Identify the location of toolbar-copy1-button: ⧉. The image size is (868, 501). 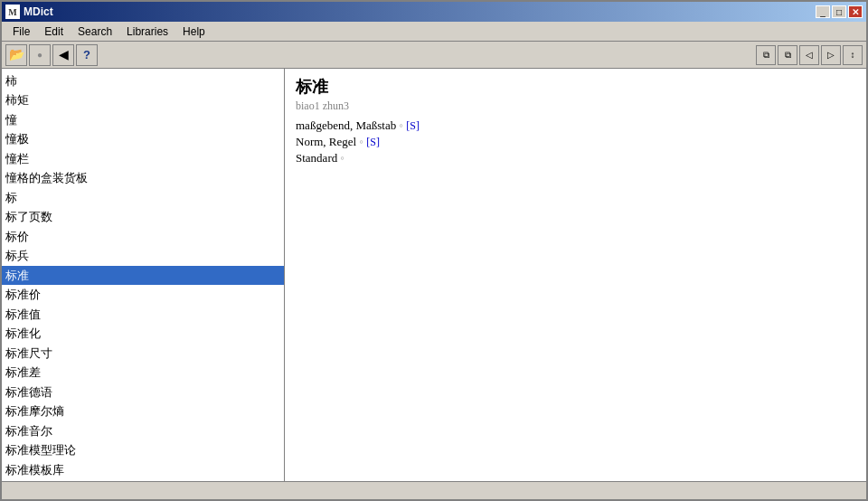
(766, 55).